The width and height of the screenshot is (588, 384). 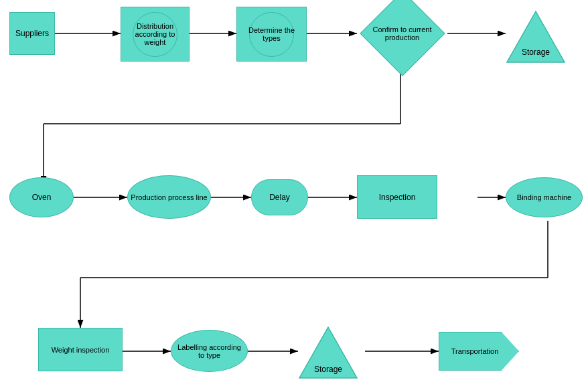 I want to click on labelling-node: Labelling according to type, so click(x=209, y=351).